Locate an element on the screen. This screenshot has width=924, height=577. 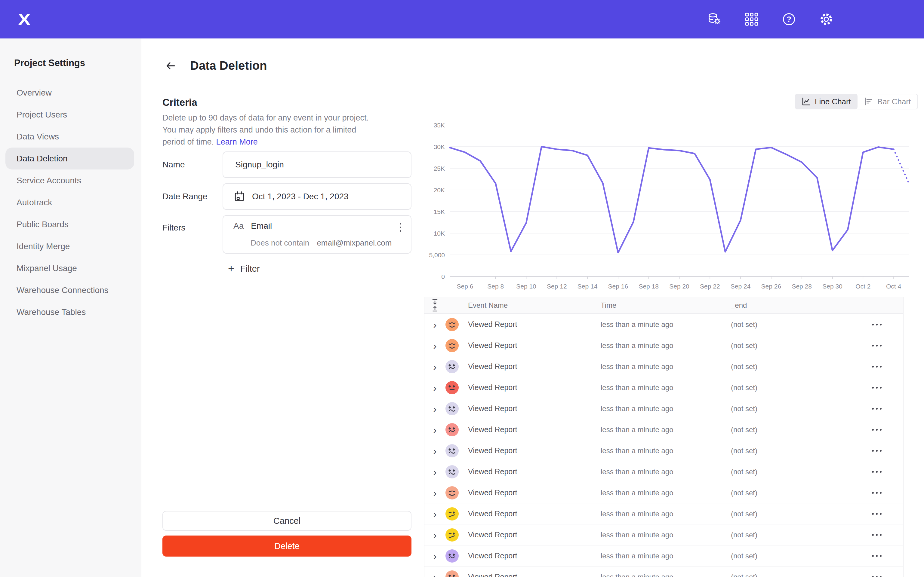
svg-text: Sep 22 is located at coordinates (710, 286).